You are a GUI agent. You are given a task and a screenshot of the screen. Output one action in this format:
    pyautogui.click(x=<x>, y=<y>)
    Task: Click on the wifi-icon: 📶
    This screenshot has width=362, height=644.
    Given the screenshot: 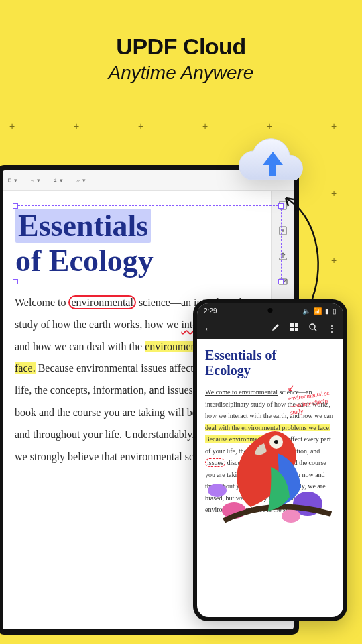 What is the action you would take?
    pyautogui.click(x=318, y=311)
    